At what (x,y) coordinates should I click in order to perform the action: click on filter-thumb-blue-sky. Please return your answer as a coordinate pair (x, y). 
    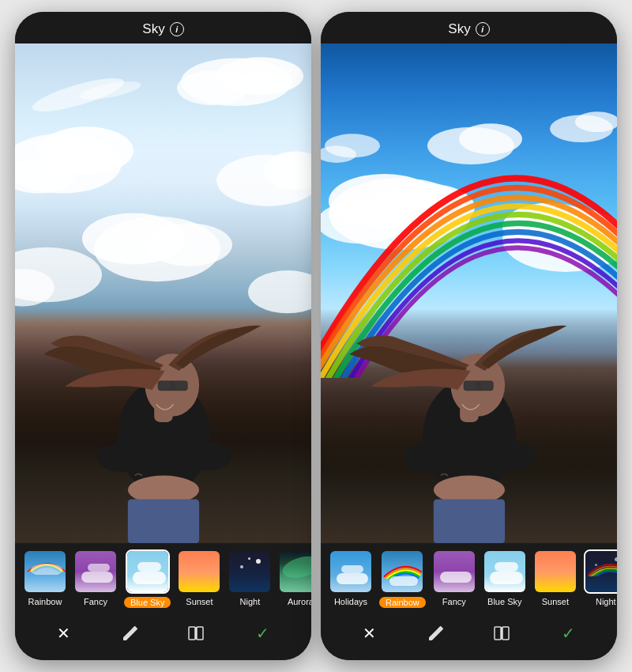
    Looking at the image, I should click on (148, 572).